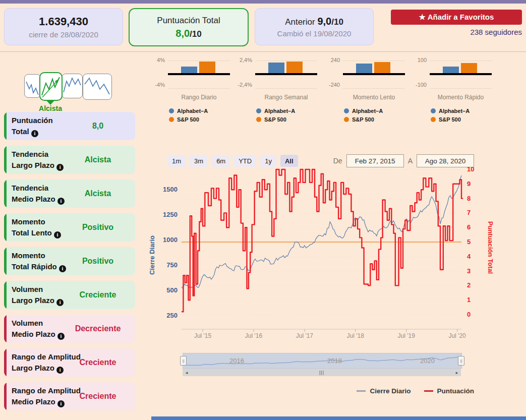 This screenshot has height=420, width=526. Describe the element at coordinates (268, 161) in the screenshot. I see `range-button-1y: 1y` at that location.